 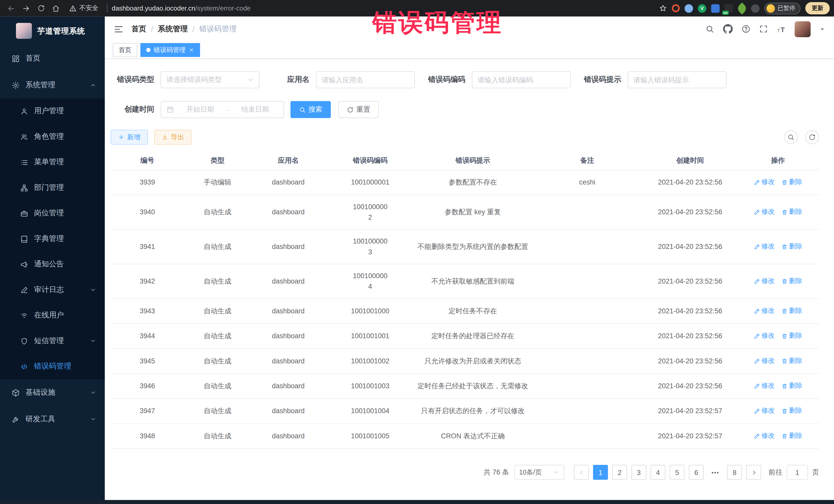 I want to click on show-search-icon, so click(x=791, y=137).